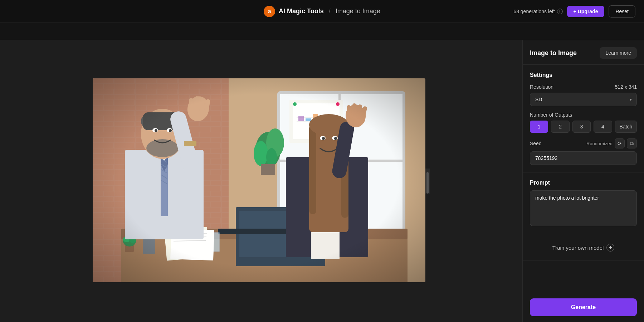 The image size is (644, 322). I want to click on randomize-button: ⟳, so click(620, 143).